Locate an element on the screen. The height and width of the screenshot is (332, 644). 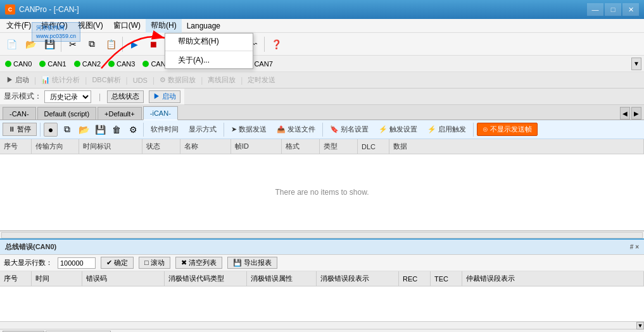
bus-status-btn: 总线状态 is located at coordinates (125, 97).